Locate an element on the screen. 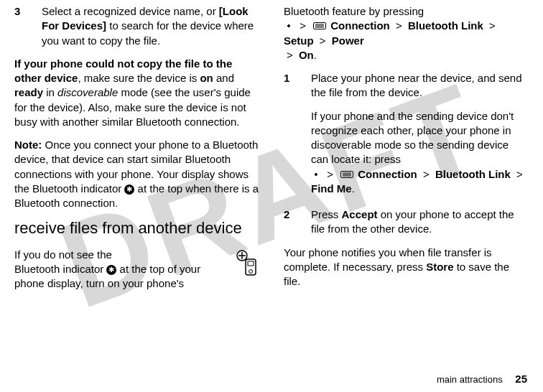 Image resolution: width=543 pixels, height=392 pixels. accept-label: Accept is located at coordinates (360, 214).